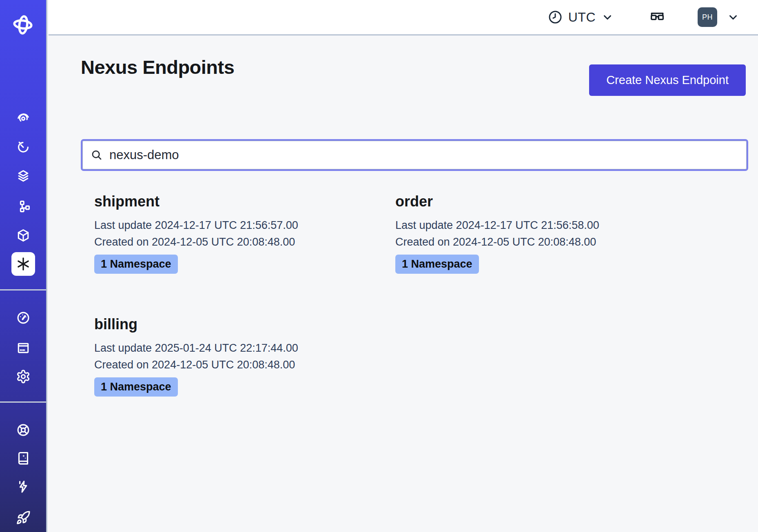 This screenshot has height=532, width=758. Describe the element at coordinates (414, 155) in the screenshot. I see `search-box` at that location.